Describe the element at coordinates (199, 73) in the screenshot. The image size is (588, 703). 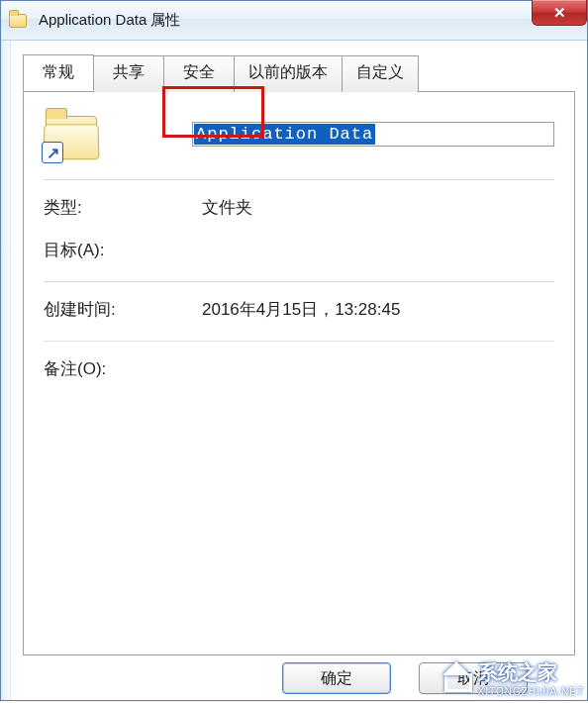
I see `tab-security: 安全` at that location.